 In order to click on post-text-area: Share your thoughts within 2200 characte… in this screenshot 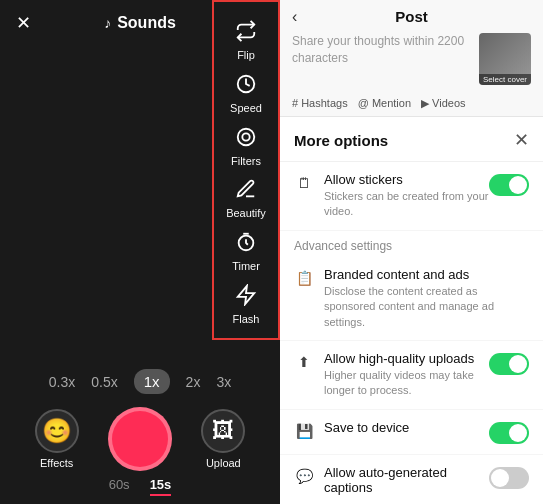, I will do `click(382, 59)`.